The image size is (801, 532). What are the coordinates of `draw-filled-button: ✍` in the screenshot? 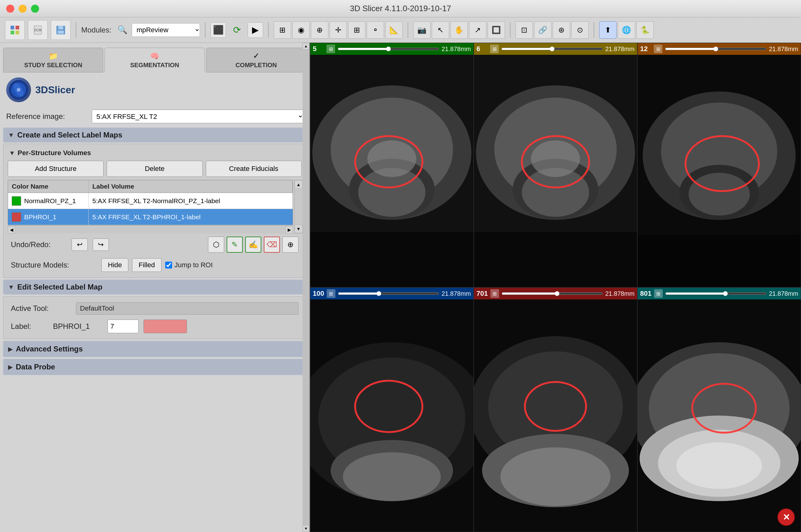 It's located at (253, 245).